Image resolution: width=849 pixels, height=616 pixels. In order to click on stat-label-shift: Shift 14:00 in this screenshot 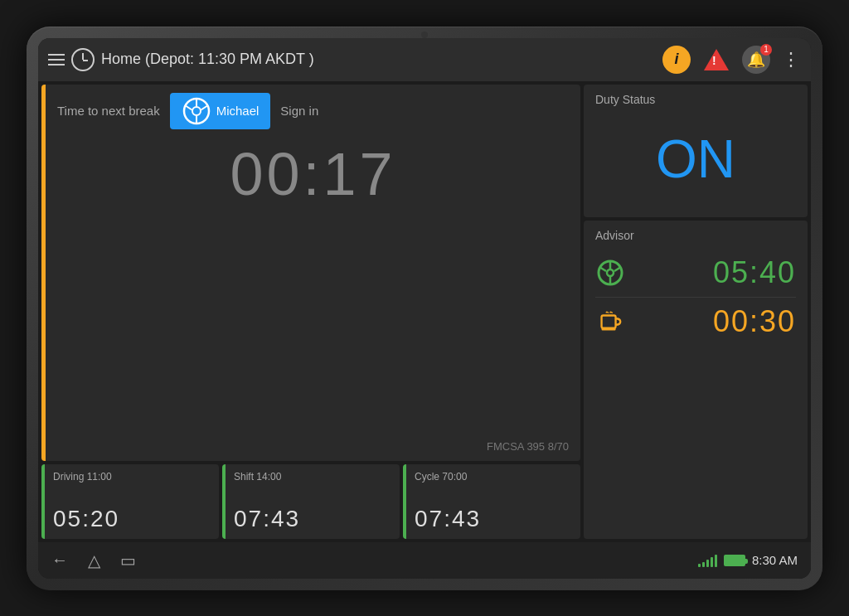, I will do `click(313, 477)`.